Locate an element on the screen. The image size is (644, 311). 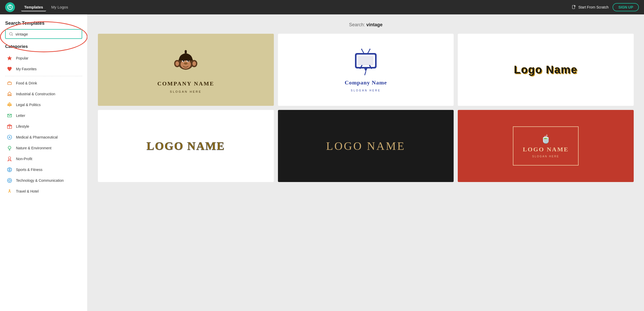
red-card-border: 🍵 LOGO NAME SLOGAN HERE is located at coordinates (546, 146).